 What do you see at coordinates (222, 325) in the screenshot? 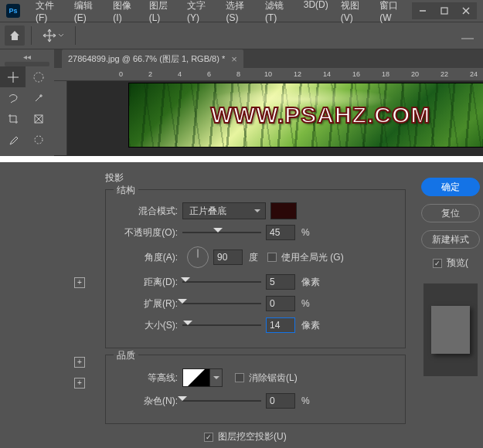
I see `size-slider` at bounding box center [222, 325].